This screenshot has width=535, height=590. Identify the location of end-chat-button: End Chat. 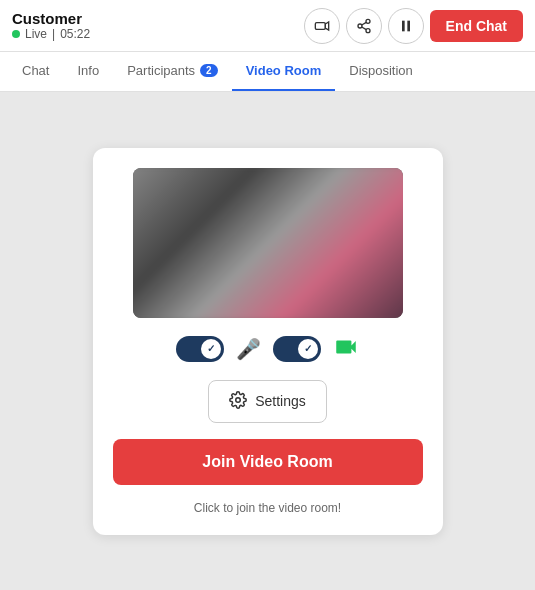
(476, 26).